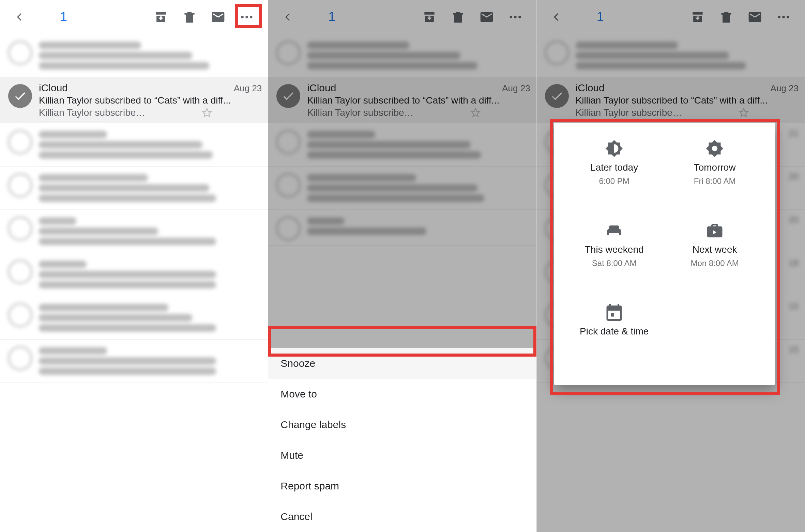 The image size is (805, 532). Describe the element at coordinates (207, 113) in the screenshot. I see `star-icon` at that location.